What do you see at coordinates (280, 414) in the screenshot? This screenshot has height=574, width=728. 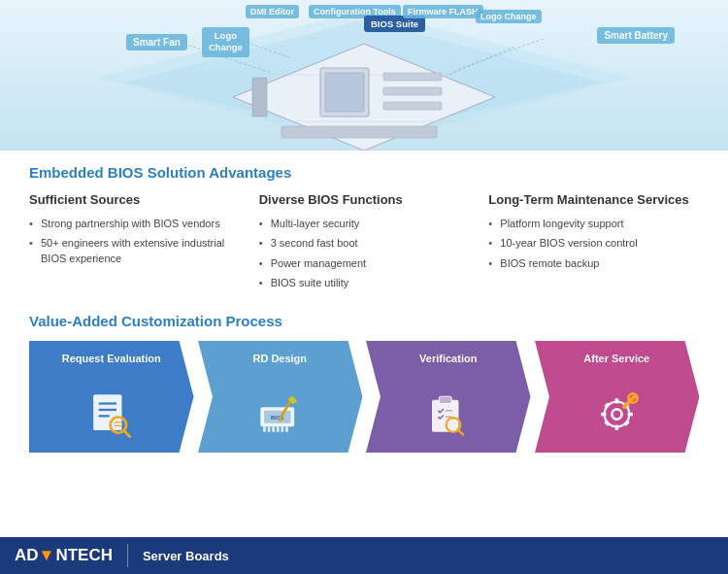 I see `bios-chip-icon: BIOS` at bounding box center [280, 414].